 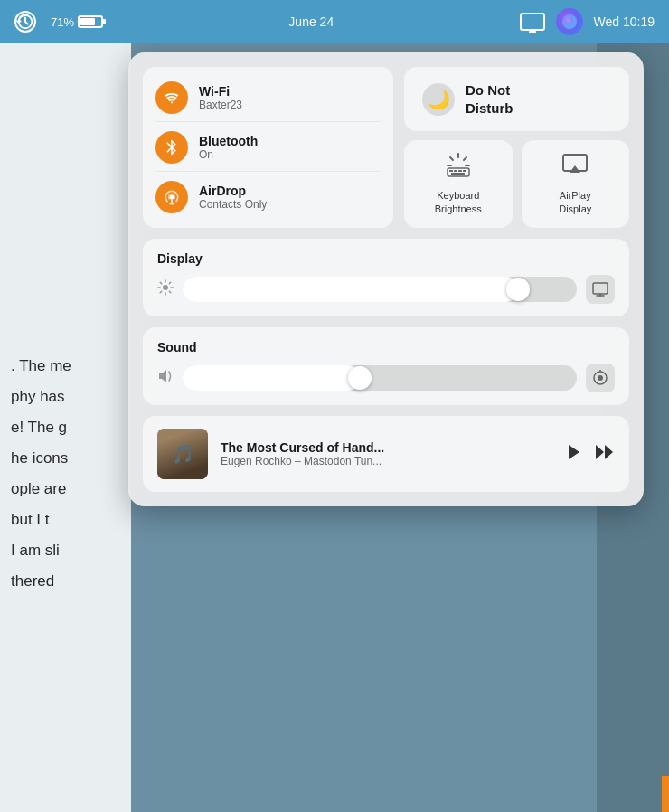 What do you see at coordinates (386, 289) in the screenshot?
I see `display-slider-row` at bounding box center [386, 289].